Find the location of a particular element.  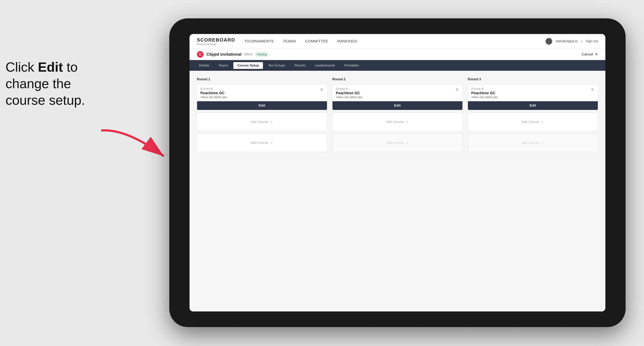

round-1-course-info: (Course A) Peachtree GC Yellow (M) (6629… is located at coordinates (262, 91).